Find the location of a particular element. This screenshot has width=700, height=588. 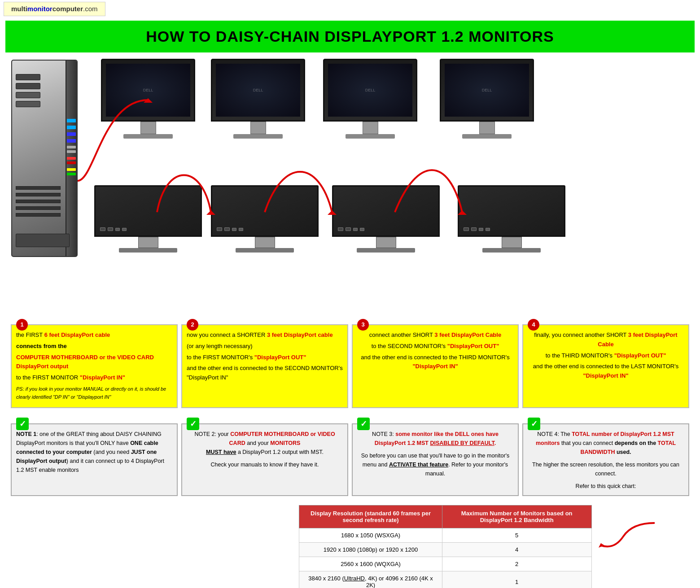

table-cell-resolution: 2560 x 1600 (WQXGA) is located at coordinates (371, 564).